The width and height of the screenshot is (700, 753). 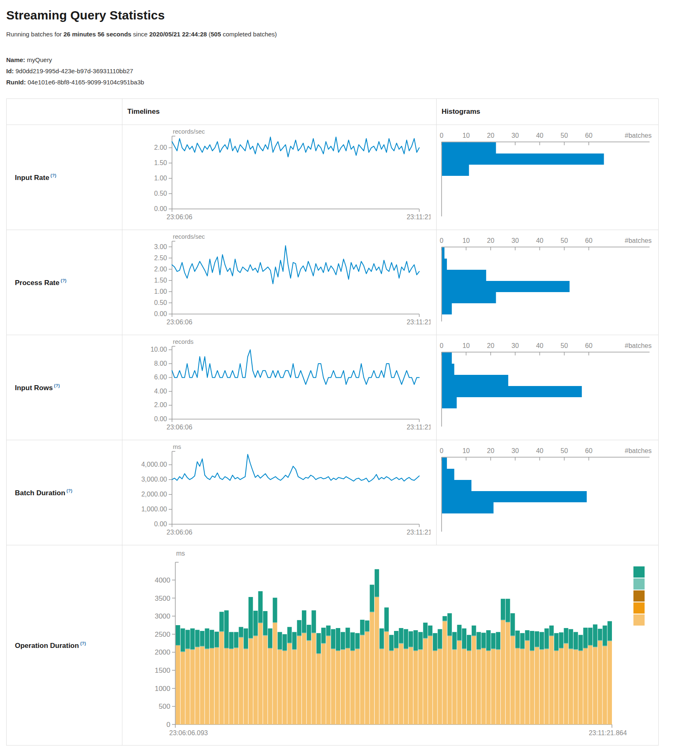 What do you see at coordinates (65, 645) in the screenshot?
I see `operation-duration-label-cell: Operation Duration(?)` at bounding box center [65, 645].